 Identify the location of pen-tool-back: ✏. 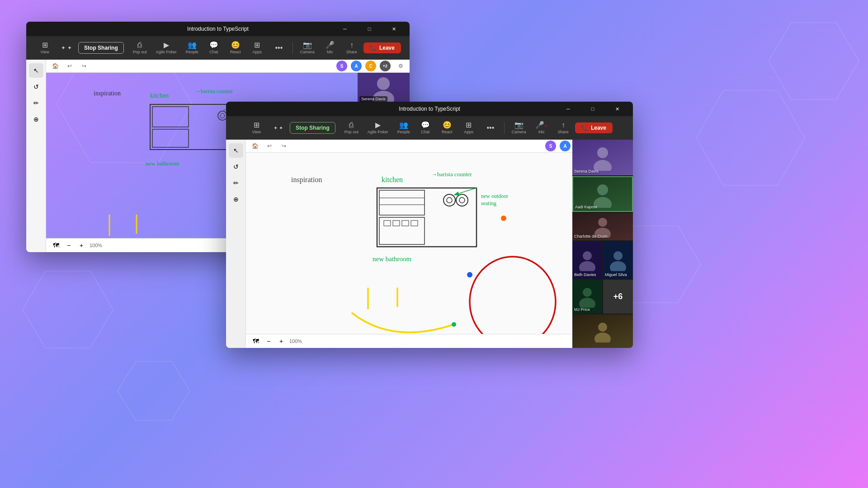
(36, 103).